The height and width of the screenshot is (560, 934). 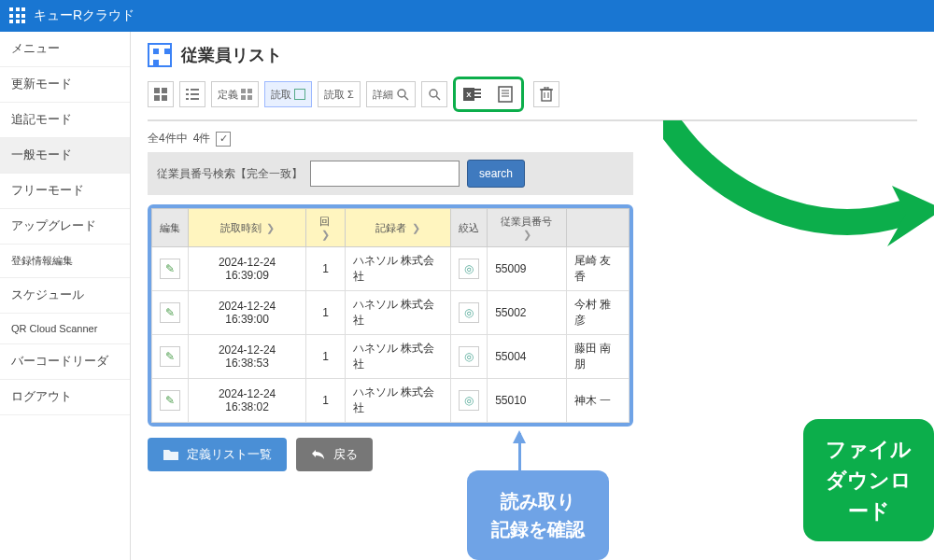 What do you see at coordinates (65, 329) in the screenshot?
I see `sidebar-item-scanner: QR Cloud Scanner` at bounding box center [65, 329].